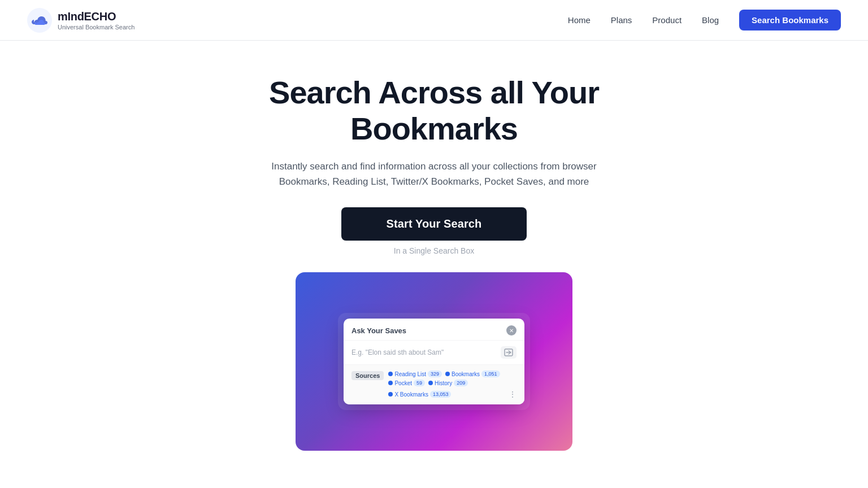 The height and width of the screenshot is (488, 868). Describe the element at coordinates (424, 352) in the screenshot. I see `dialog-placeholder: E.g. "Elon said sth about Sam"` at that location.